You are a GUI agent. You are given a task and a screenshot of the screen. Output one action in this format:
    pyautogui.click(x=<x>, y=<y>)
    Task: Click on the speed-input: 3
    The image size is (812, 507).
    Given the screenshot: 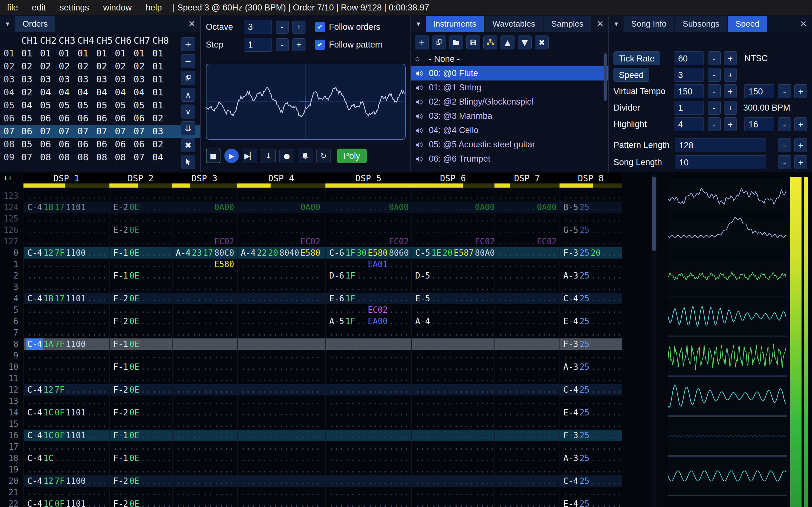 What is the action you would take?
    pyautogui.click(x=689, y=75)
    